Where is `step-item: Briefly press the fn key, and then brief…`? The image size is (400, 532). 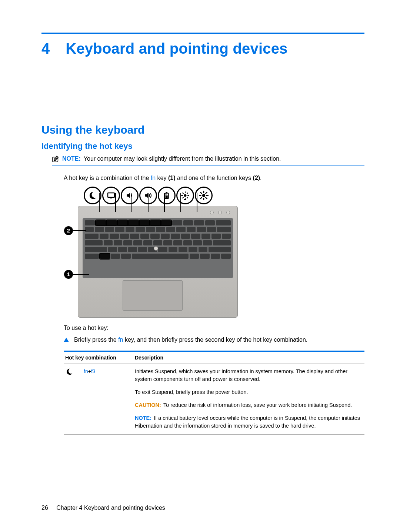 step-item: Briefly press the fn key, and then brief… is located at coordinates (214, 340).